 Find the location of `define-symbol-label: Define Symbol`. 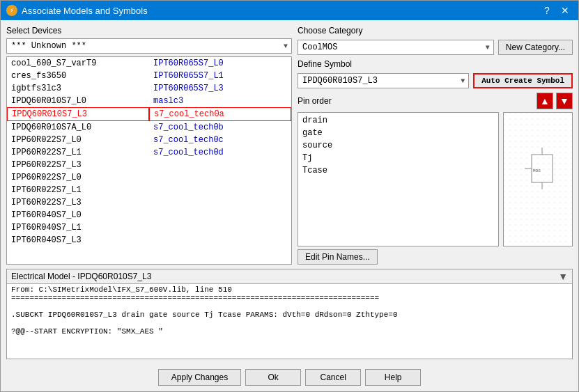

define-symbol-label: Define Symbol is located at coordinates (435, 64).